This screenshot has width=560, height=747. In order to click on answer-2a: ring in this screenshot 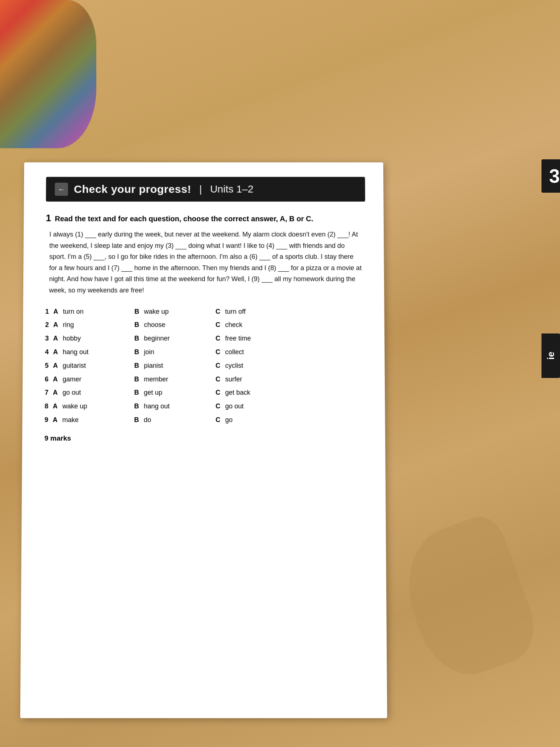, I will do `click(99, 325)`.